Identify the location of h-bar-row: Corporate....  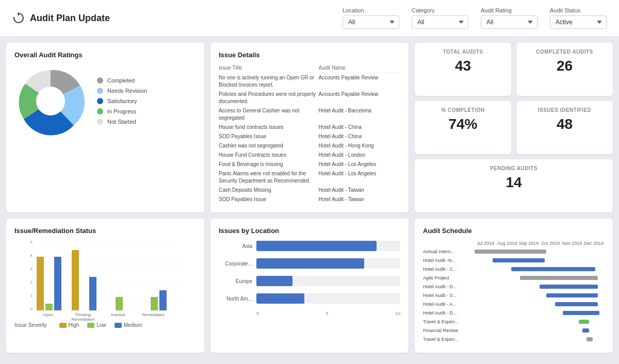
(310, 263).